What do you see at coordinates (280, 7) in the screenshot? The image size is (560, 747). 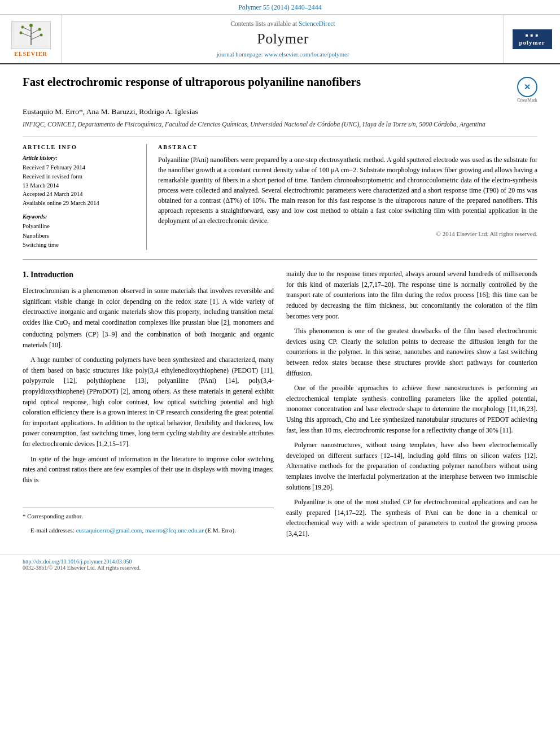 I see `top-bar: Polymer 55 (2014) 2440–2444` at bounding box center [280, 7].